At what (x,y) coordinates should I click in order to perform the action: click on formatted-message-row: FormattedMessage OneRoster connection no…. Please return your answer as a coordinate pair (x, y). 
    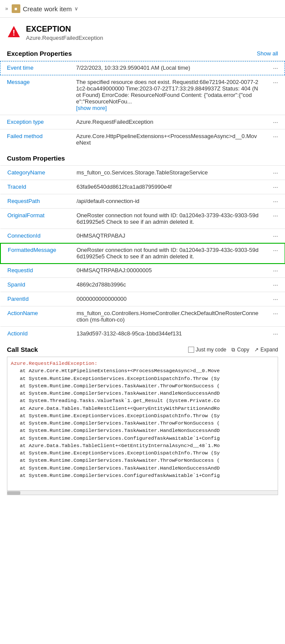
    Looking at the image, I should click on (143, 254).